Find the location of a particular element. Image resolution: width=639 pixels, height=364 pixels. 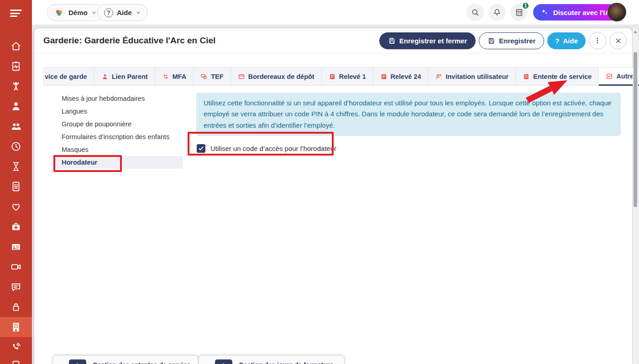

tab-label: TEF is located at coordinates (217, 77).